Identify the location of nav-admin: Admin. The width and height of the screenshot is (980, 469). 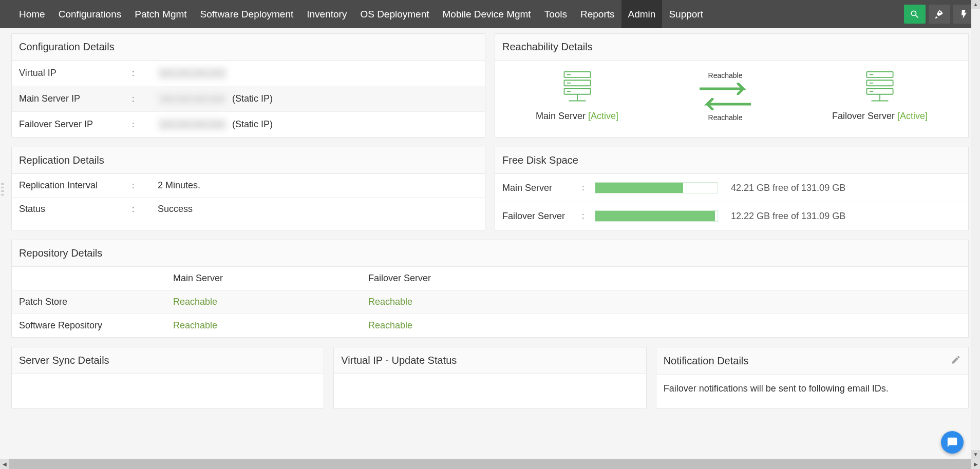
(642, 14).